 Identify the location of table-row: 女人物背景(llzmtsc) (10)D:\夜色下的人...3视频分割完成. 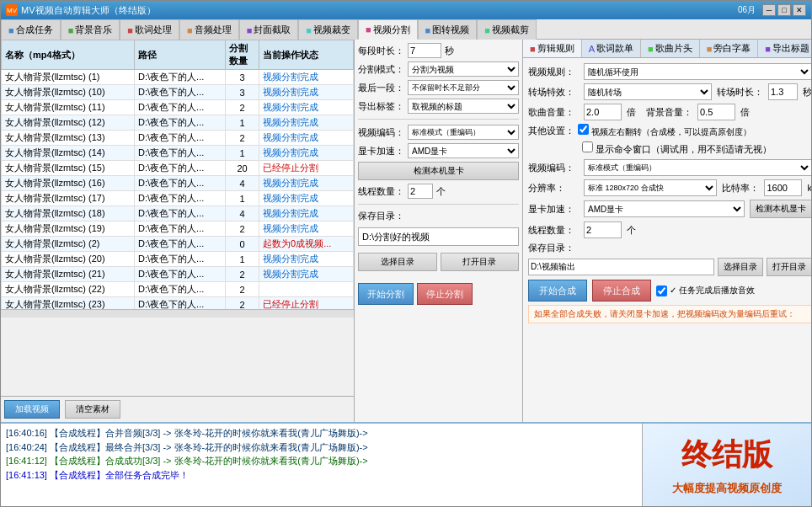
(178, 93).